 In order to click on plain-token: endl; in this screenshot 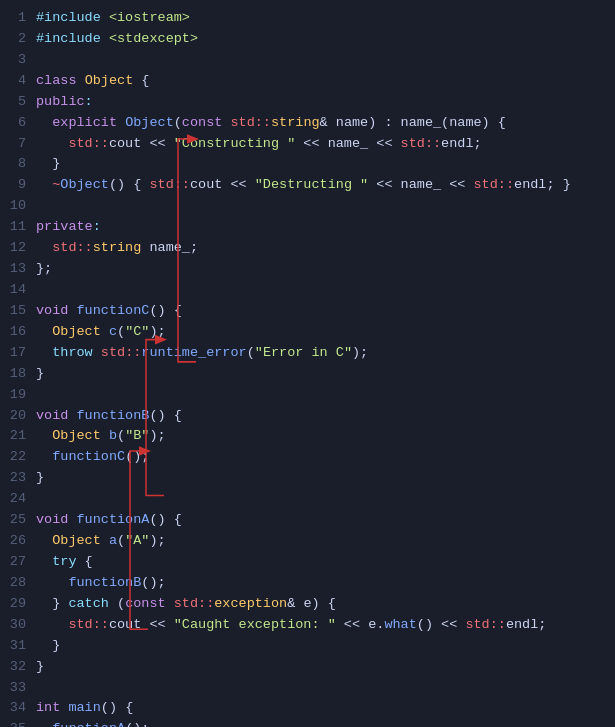, I will do `click(526, 624)`.